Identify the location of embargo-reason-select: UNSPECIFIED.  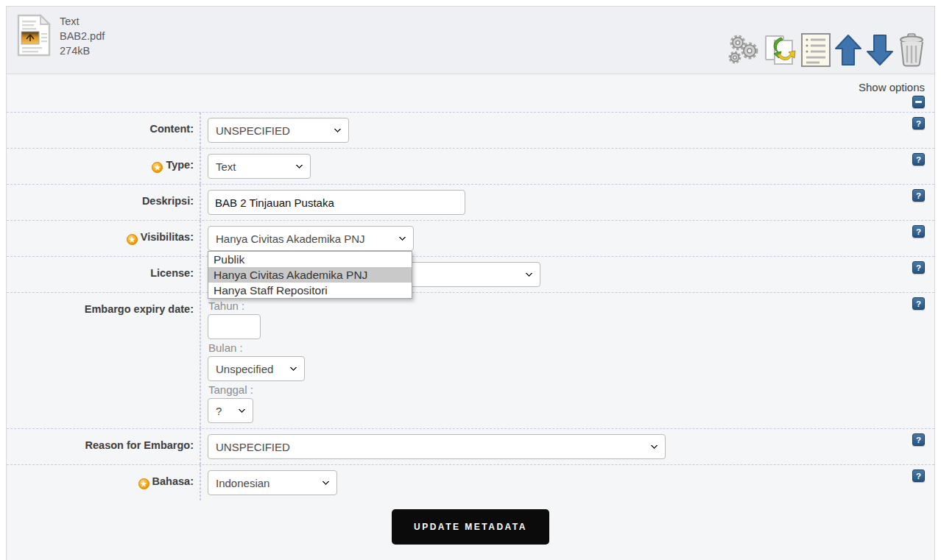
(437, 447).